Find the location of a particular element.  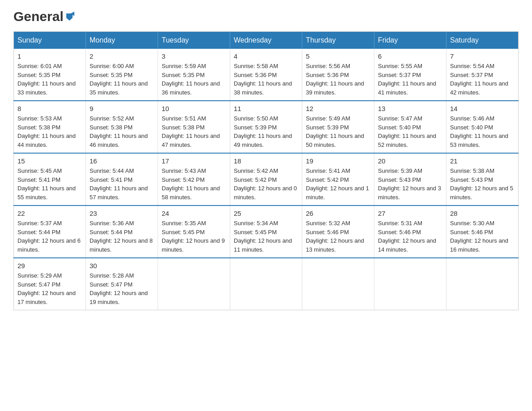

day-info: Sunrise: 5:34 AMSunset: 5:45 PMDaylight:… is located at coordinates (266, 236).